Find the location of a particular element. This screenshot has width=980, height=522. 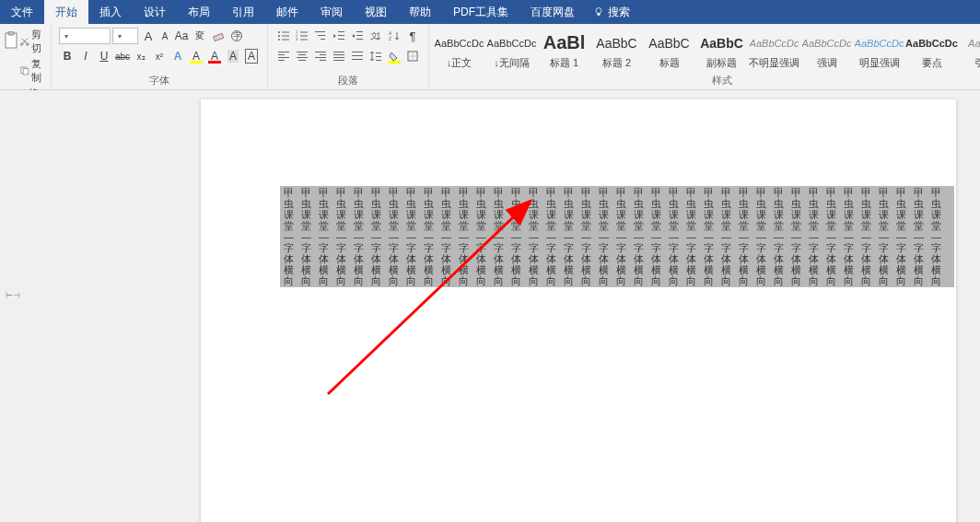

search-box: 搜索 is located at coordinates (612, 12).